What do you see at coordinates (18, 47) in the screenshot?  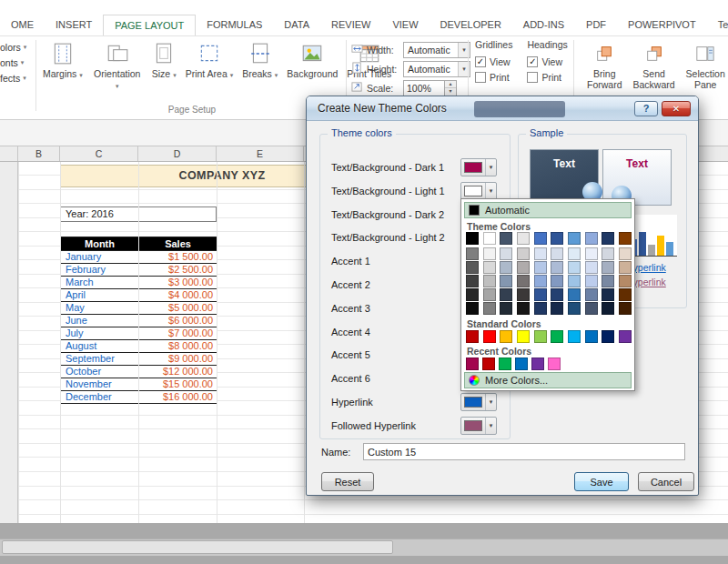 I see `themes-cut-item-olors: olors▾` at bounding box center [18, 47].